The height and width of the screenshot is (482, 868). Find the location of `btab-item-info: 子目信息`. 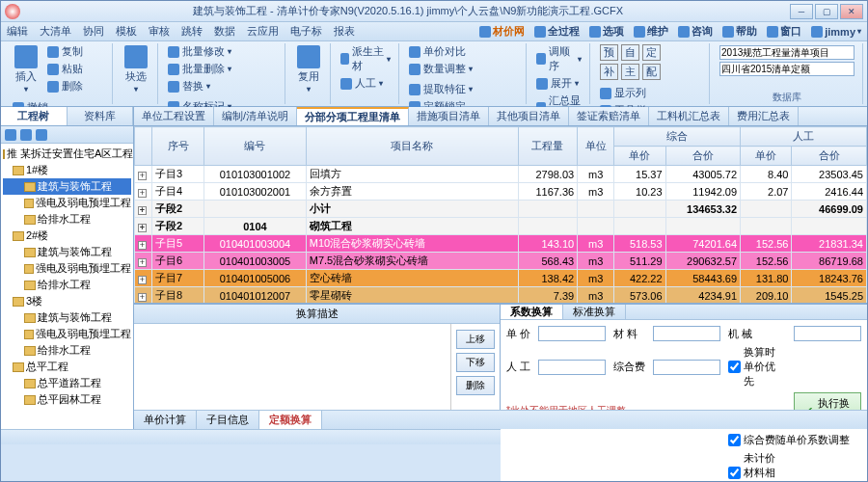

btab-item-info: 子目信息 is located at coordinates (228, 420).